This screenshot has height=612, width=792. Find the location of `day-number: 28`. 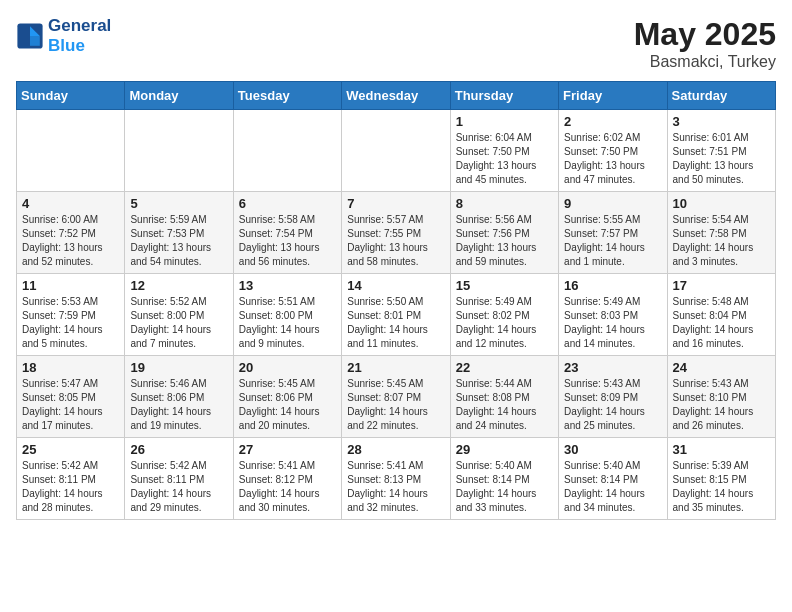

day-number: 28 is located at coordinates (396, 450).